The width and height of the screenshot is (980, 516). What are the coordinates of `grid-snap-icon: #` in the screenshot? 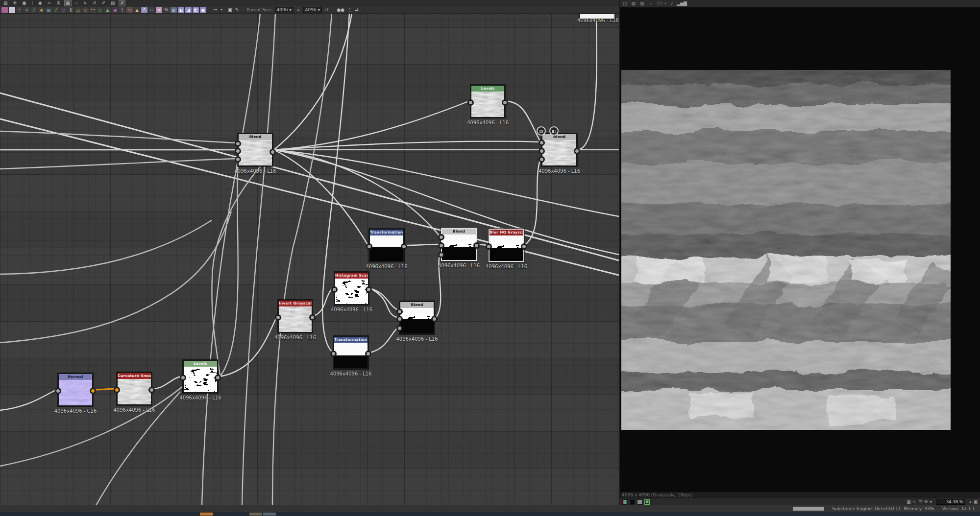 It's located at (122, 3).